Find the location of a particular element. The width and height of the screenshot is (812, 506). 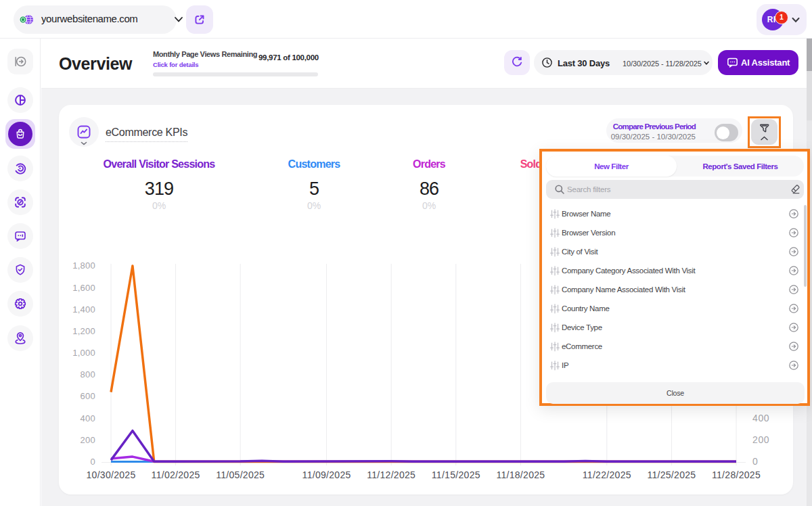

svg-text: 800 is located at coordinates (88, 375).